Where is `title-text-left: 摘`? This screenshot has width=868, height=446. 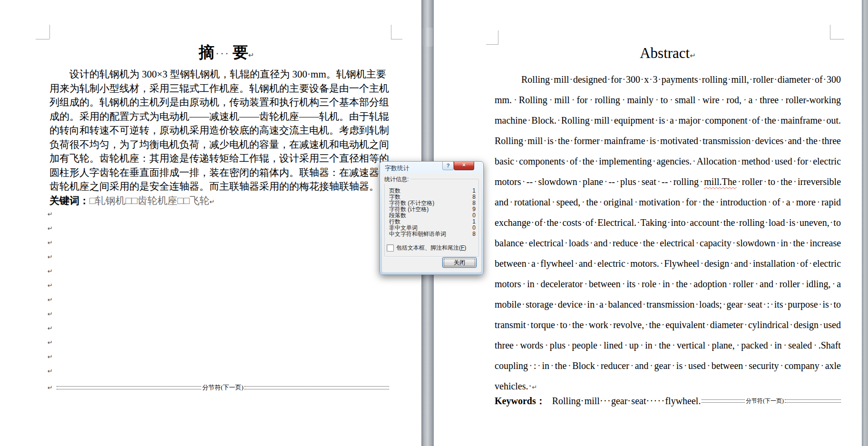 title-text-left: 摘 is located at coordinates (206, 52).